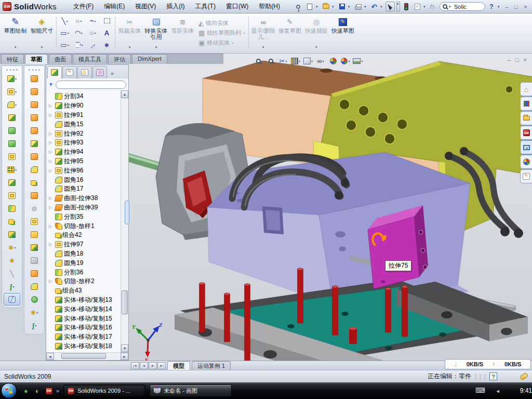  Describe the element at coordinates (326, 6) in the screenshot. I see `open-button` at that location.